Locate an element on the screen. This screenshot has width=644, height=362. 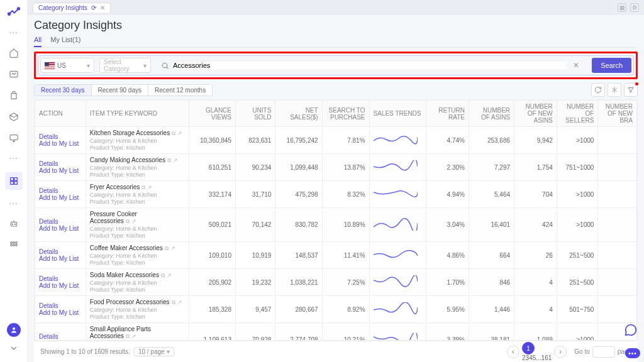
refresh-button is located at coordinates (598, 90).